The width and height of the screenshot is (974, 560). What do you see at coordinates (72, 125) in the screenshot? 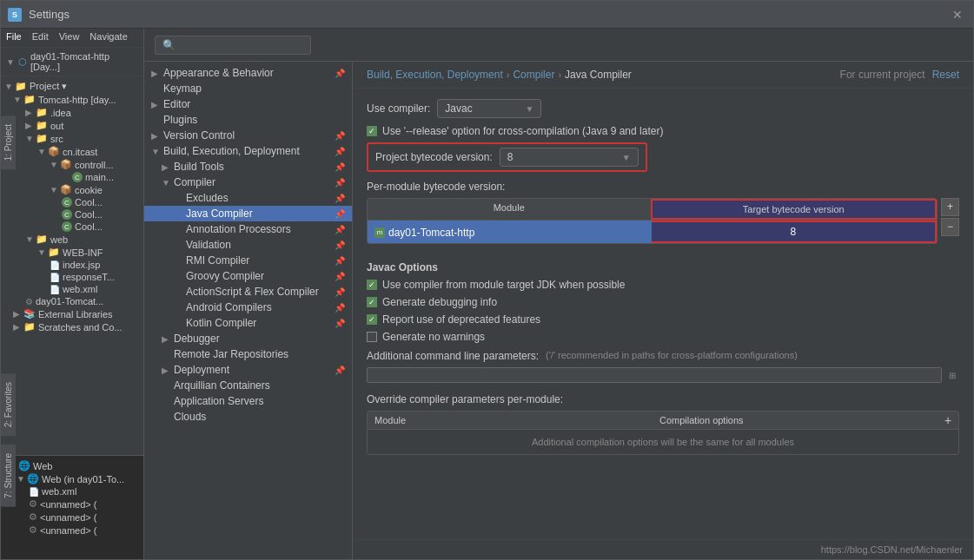
I see `tree-out: ▶ 📁 out` at bounding box center [72, 125].